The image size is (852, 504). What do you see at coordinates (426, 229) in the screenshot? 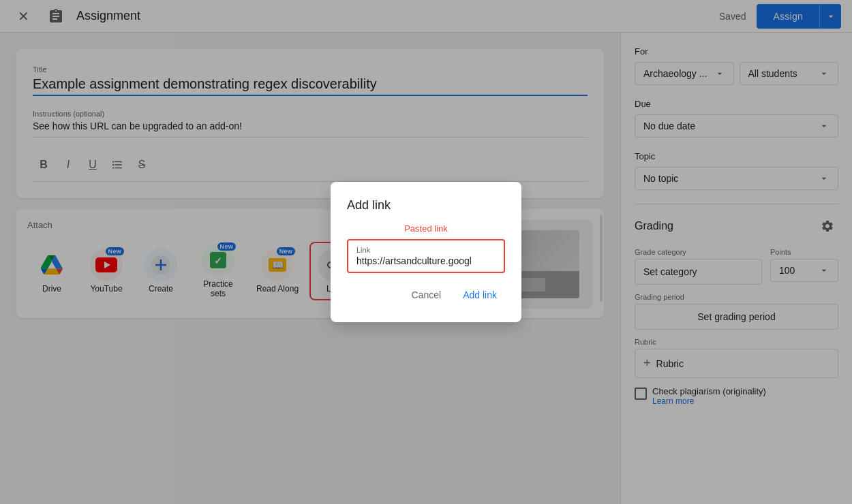
I see `pasted-link-label: Pasted link` at bounding box center [426, 229].